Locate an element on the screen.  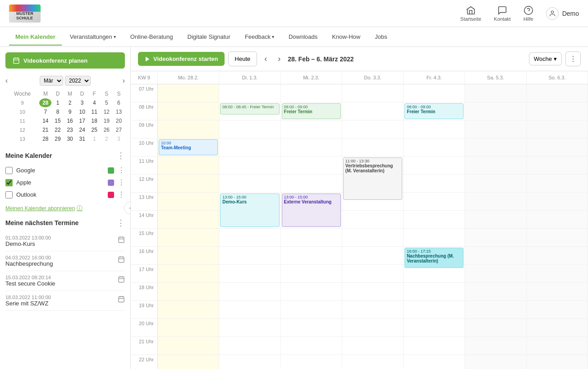
week-number: 13 is located at coordinates (23, 139).